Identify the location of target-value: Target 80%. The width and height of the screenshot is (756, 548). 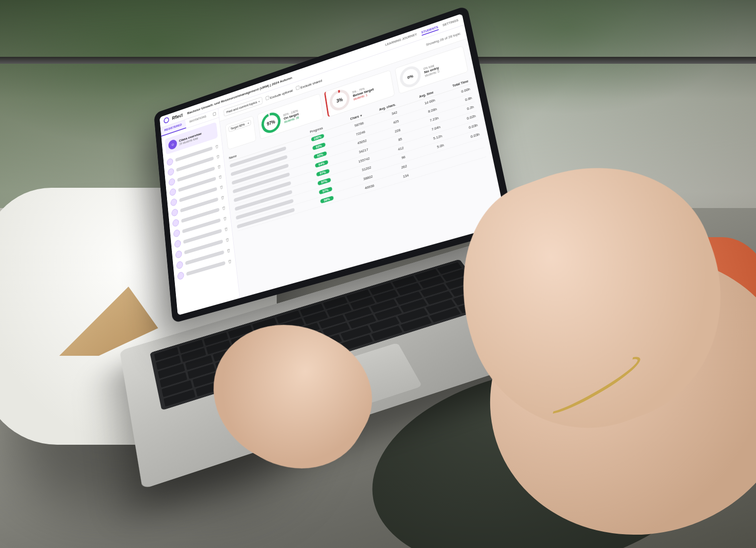
(237, 126).